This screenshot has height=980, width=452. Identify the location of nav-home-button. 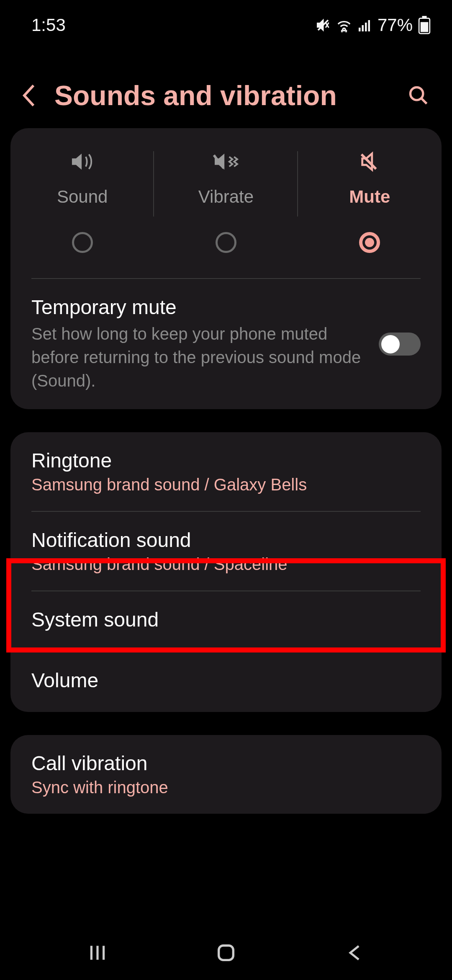
(226, 953).